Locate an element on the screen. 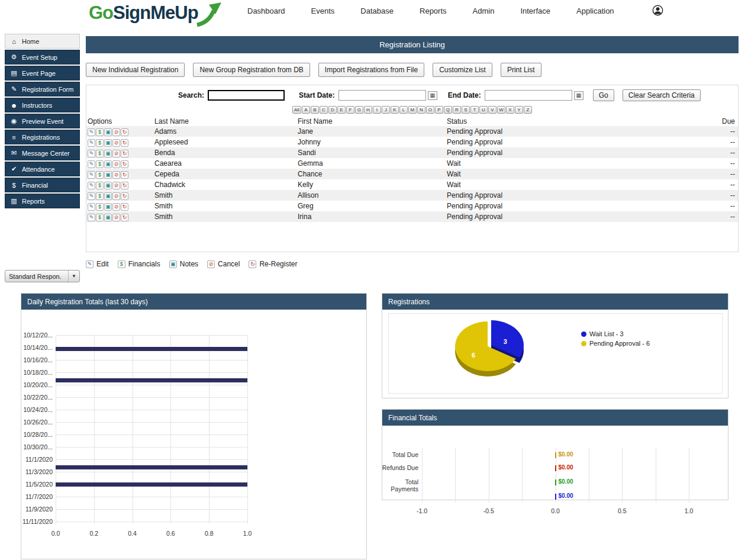  alpha-r-button: R is located at coordinates (457, 110).